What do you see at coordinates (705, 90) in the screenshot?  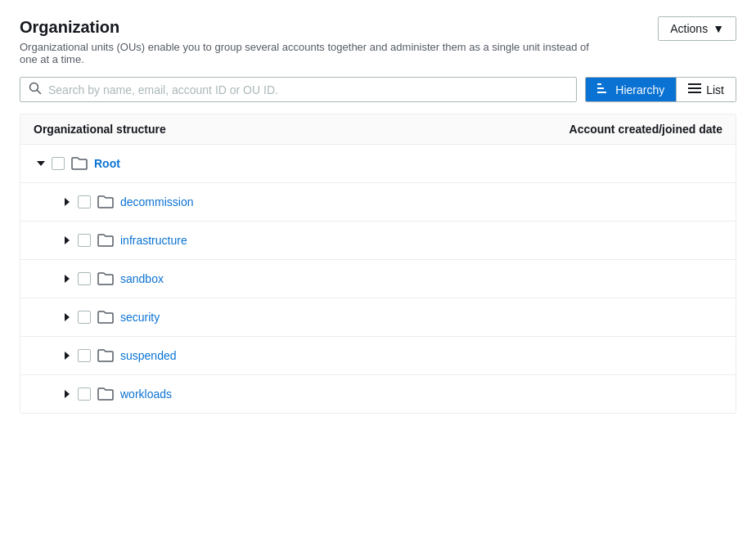 I see `list-view-button: List` at bounding box center [705, 90].